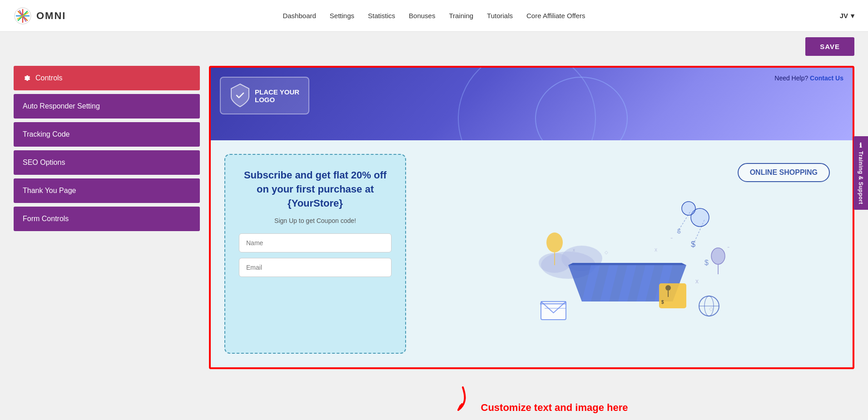 This screenshot has width=868, height=420. Describe the element at coordinates (49, 191) in the screenshot. I see `sidebar-thank-you-label: Thank You Page` at that location.